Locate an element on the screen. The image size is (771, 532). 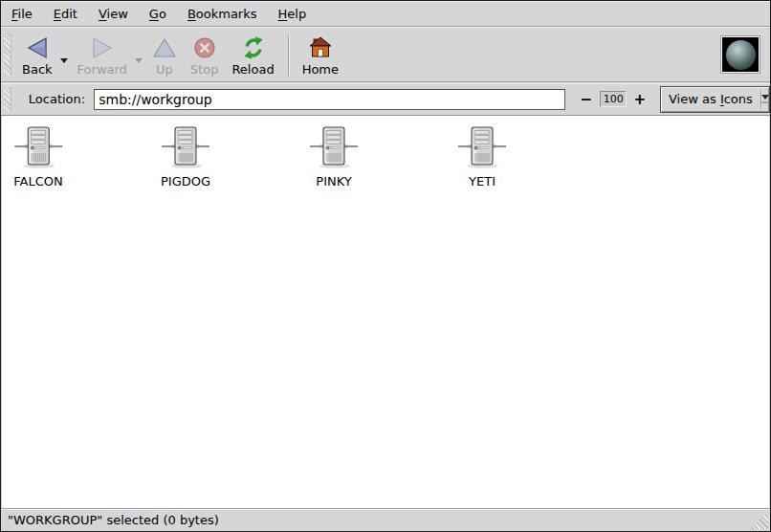
up-button: Up is located at coordinates (165, 55).